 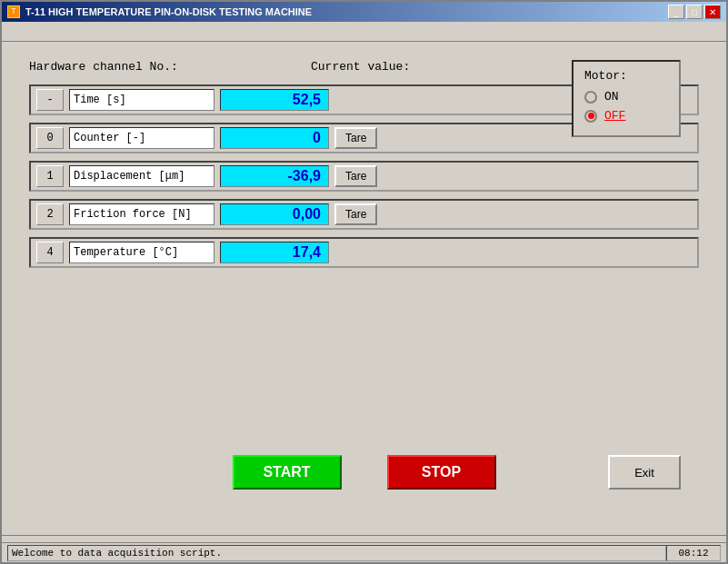 What do you see at coordinates (50, 138) in the screenshot?
I see `channel-num-counter: 0` at bounding box center [50, 138].